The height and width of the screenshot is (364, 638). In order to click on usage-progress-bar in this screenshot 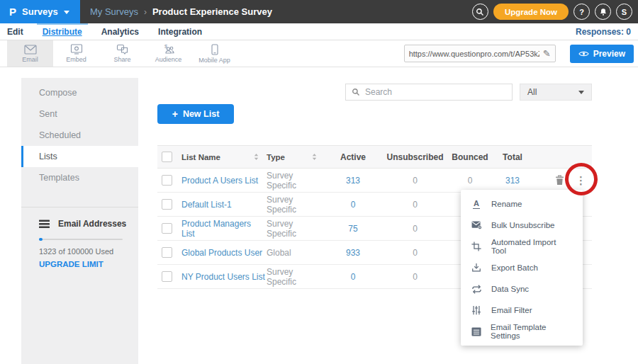, I will do `click(81, 239)`.